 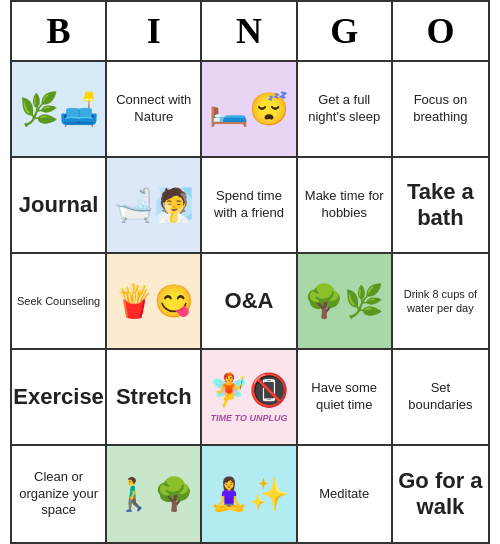 What do you see at coordinates (440, 110) in the screenshot?
I see `bingo-cell-r1c5: Focus on breathing` at bounding box center [440, 110].